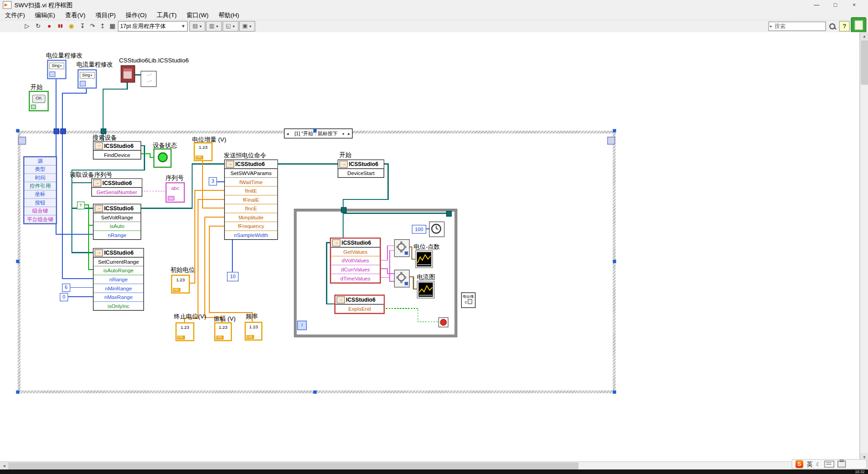  What do you see at coordinates (251, 200) in the screenshot?
I see `param-row: fFinalE` at bounding box center [251, 200].